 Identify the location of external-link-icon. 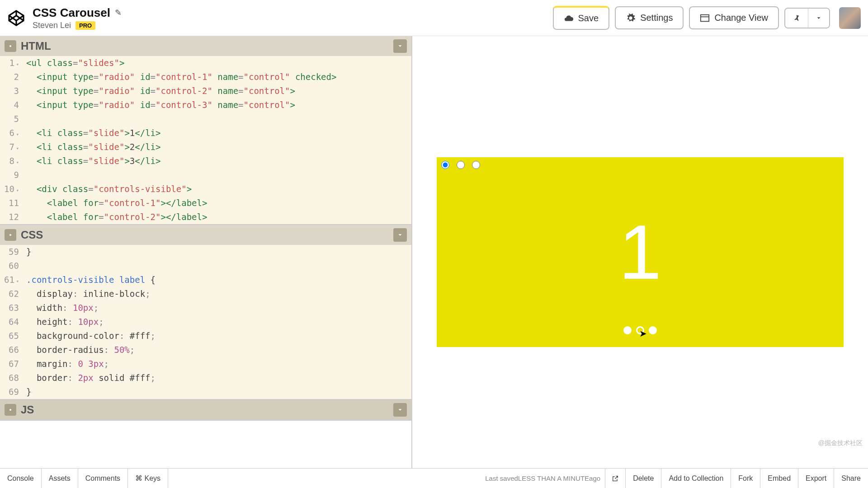
(615, 479).